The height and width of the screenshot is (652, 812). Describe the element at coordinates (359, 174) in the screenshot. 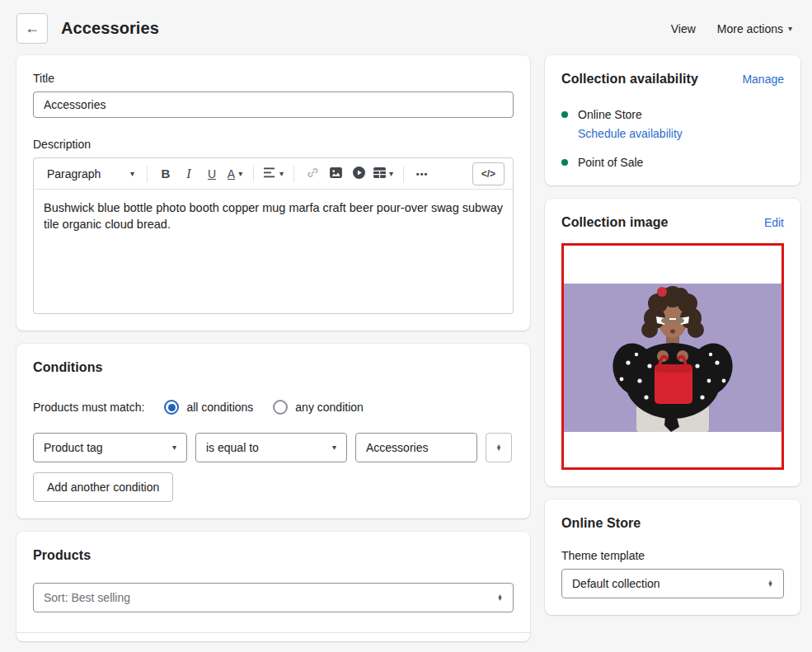

I see `insert-video-button` at that location.